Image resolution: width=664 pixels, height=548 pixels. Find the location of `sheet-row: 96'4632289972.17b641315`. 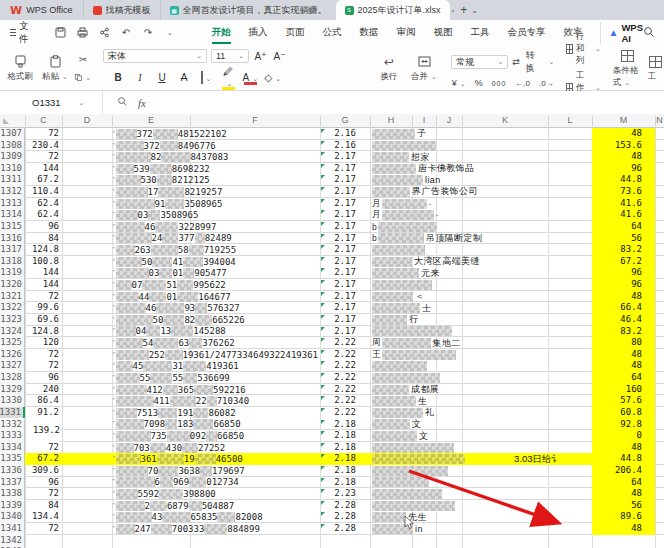

sheet-row: 96'4632289972.17b641315 is located at coordinates (332, 227).